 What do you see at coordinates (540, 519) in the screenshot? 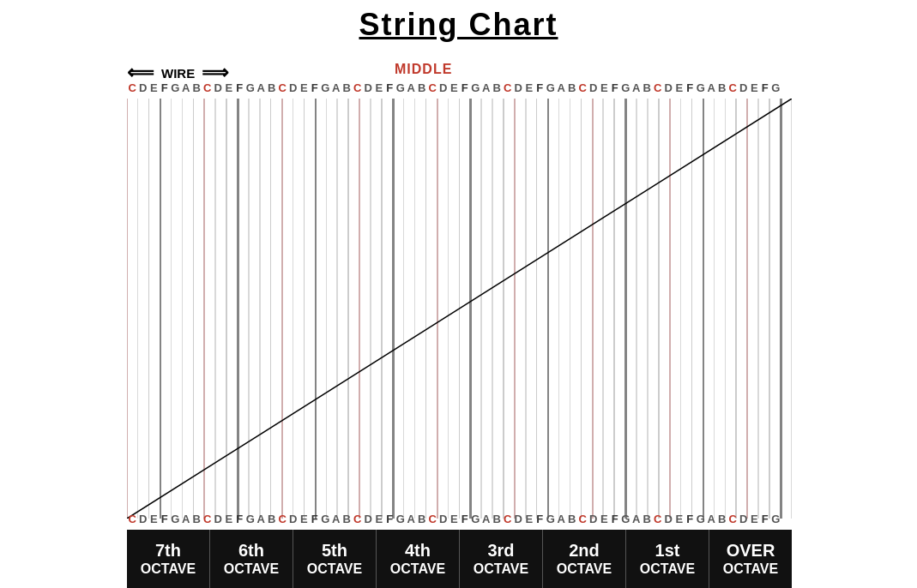
I see `note-bottom-38: F` at bounding box center [540, 519].